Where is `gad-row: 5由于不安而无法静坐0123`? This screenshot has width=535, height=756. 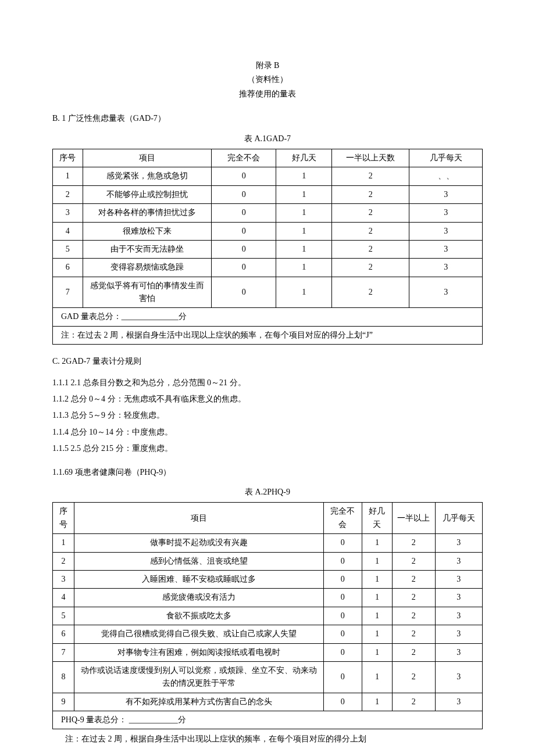
gad-row: 5由于不安而无法静坐0123 is located at coordinates (268, 249).